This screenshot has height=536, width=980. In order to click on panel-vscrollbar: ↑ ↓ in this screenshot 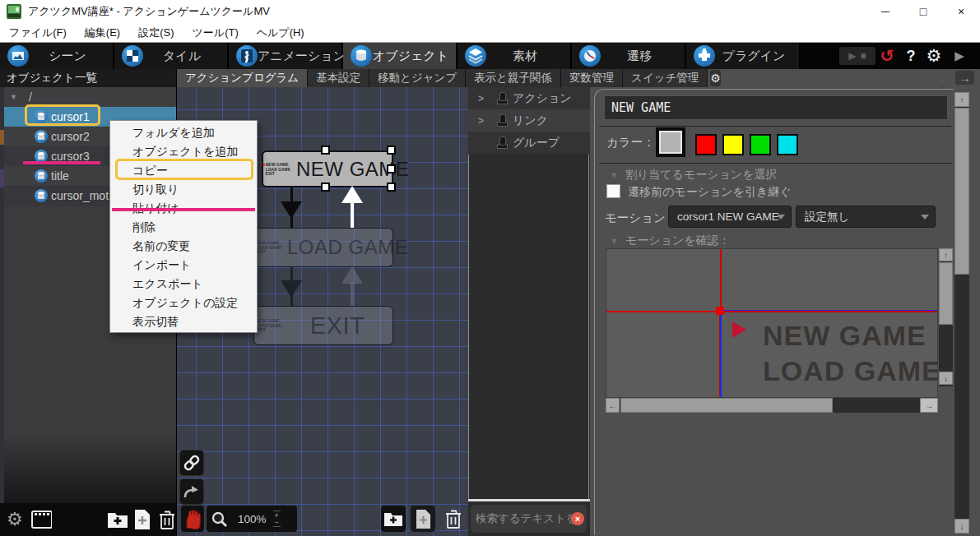, I will do `click(962, 312)`.